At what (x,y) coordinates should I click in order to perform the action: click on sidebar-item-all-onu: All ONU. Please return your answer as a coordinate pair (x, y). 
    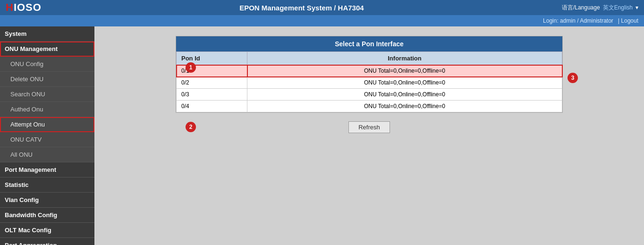
    Looking at the image, I should click on (47, 155).